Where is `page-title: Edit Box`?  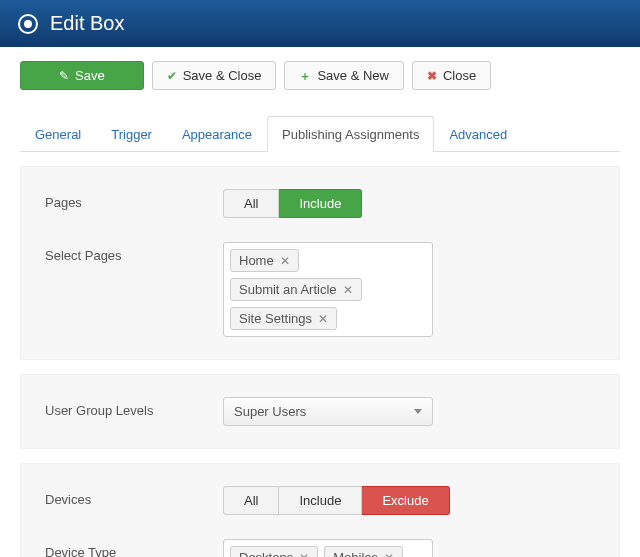 page-title: Edit Box is located at coordinates (87, 24).